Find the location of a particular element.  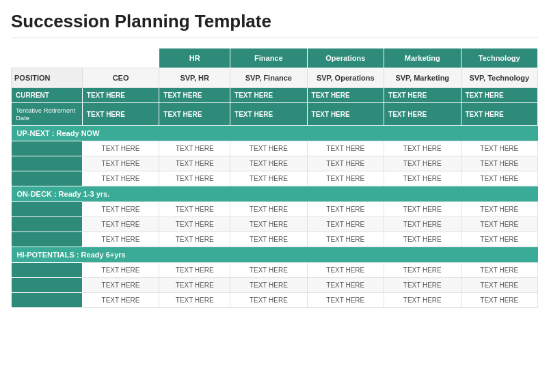

on-deck-2-tech: TEXT HERE is located at coordinates (499, 225).